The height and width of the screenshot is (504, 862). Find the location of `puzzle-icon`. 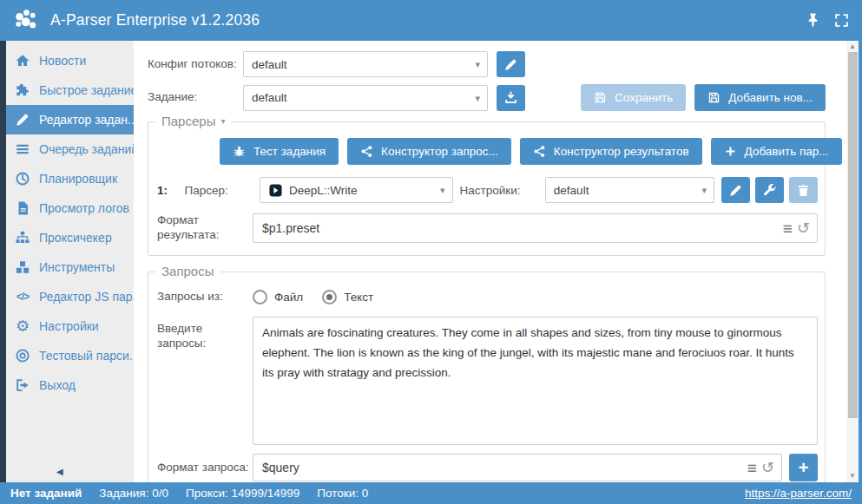

puzzle-icon is located at coordinates (23, 90).